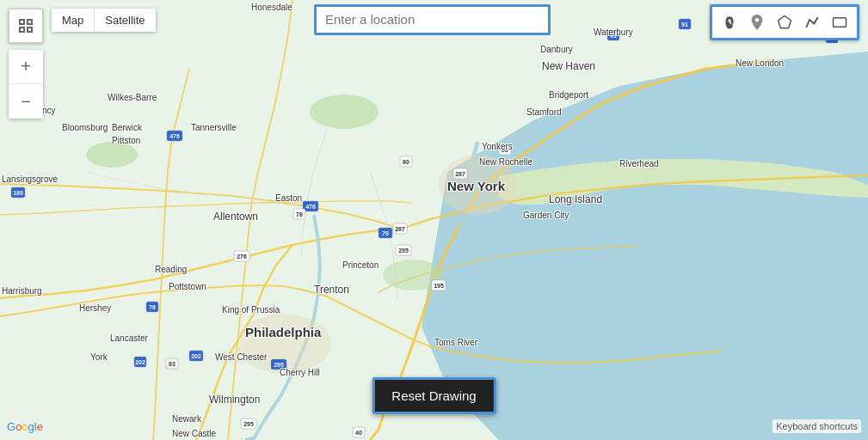 This screenshot has height=440, width=868. I want to click on svg-text: 180, so click(18, 192).